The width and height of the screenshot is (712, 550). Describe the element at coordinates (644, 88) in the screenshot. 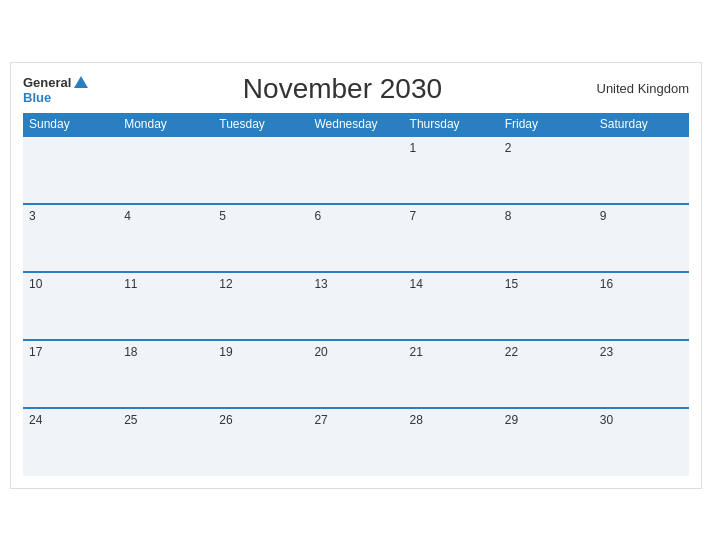

I see `country-label: United Kingdom` at that location.